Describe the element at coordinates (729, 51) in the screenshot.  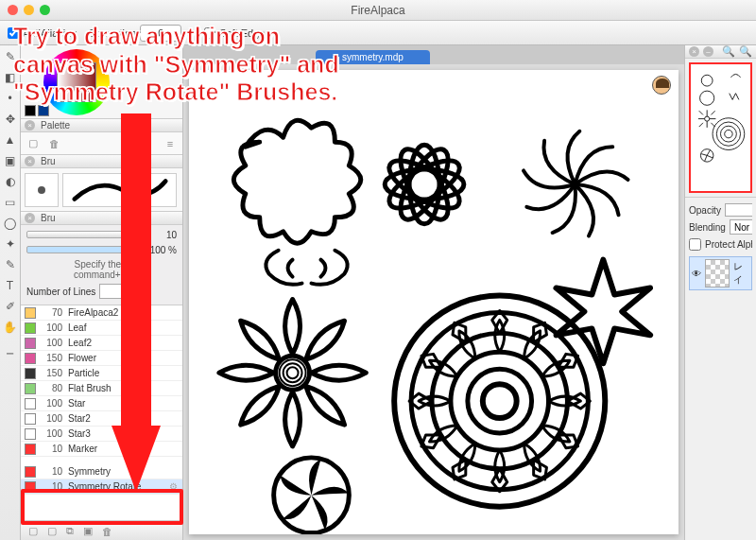
I see `zoom-out-icon: 🔍` at that location.